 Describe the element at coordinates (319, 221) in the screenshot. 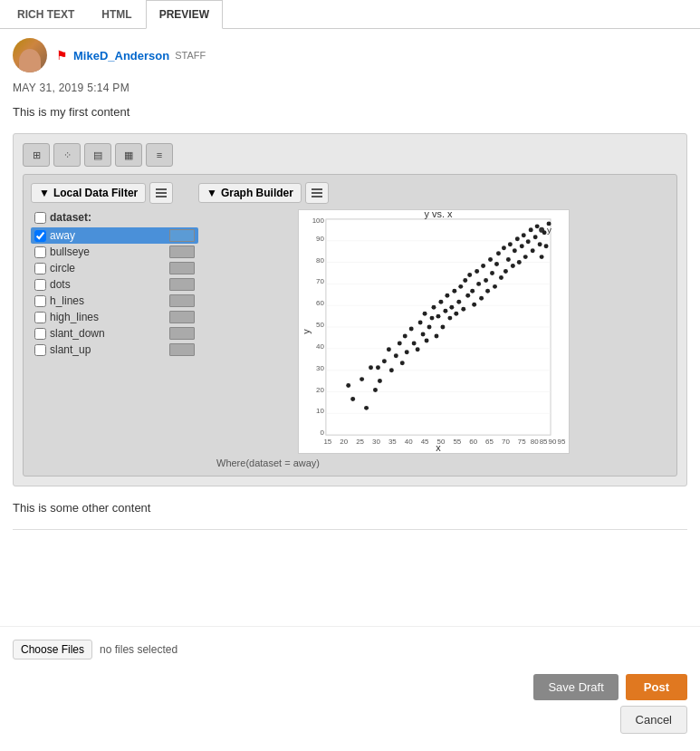

I see `svg-text: 100` at that location.